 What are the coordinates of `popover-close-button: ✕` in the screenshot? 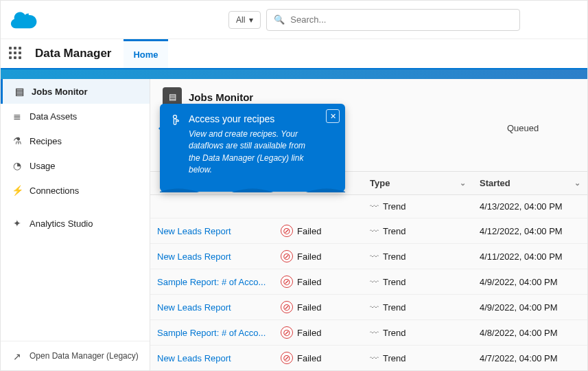 It's located at (333, 116).